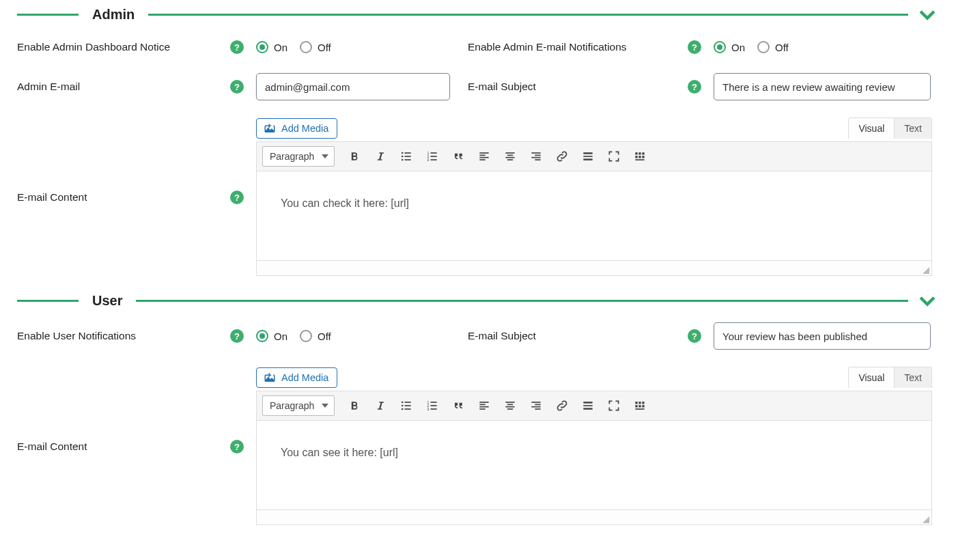 The width and height of the screenshot is (956, 560). What do you see at coordinates (594, 465) in the screenshot?
I see `user-content-body: You can see it here: [url]` at bounding box center [594, 465].